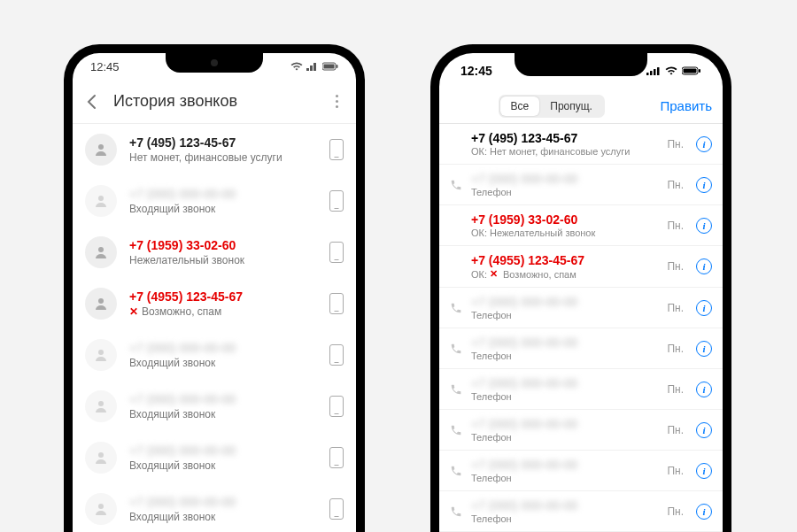 Image resolution: width=797 pixels, height=532 pixels. I want to click on back-button, so click(92, 102).